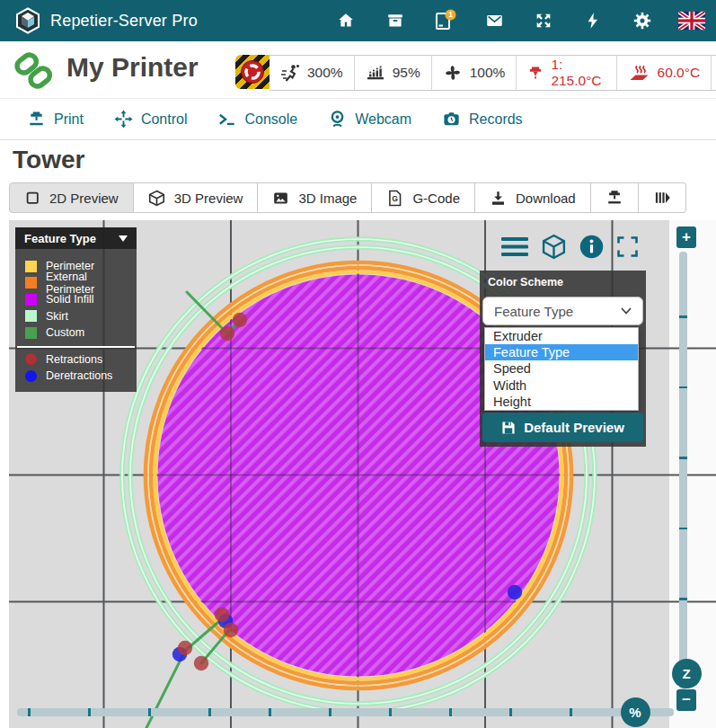 This screenshot has width=716, height=728. I want to click on mail-icon, so click(494, 21).